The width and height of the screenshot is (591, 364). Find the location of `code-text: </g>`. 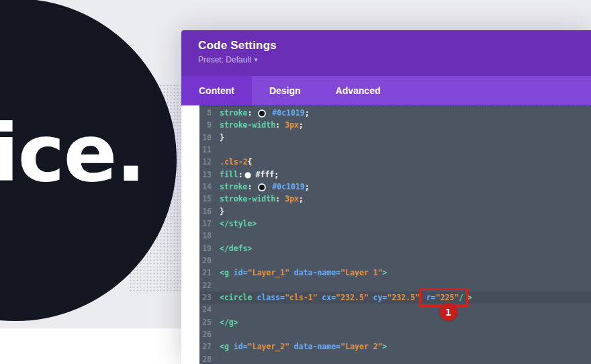

code-text: </g> is located at coordinates (229, 322).